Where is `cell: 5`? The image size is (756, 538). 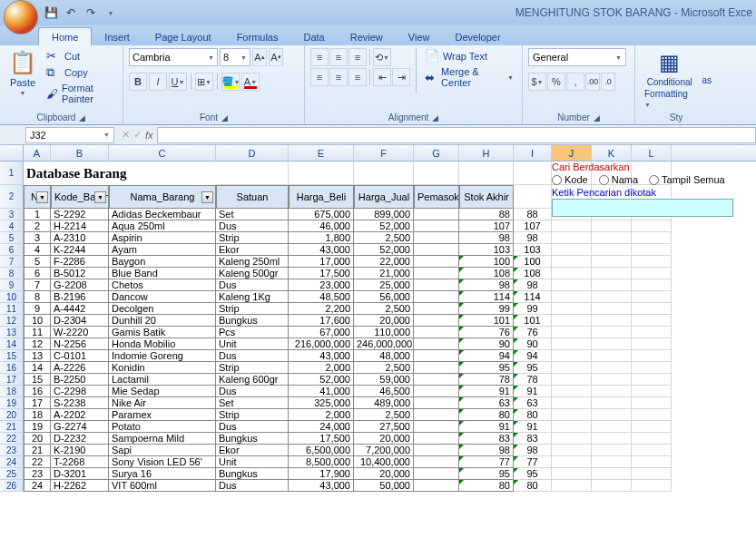
cell: 5 is located at coordinates (37, 261).